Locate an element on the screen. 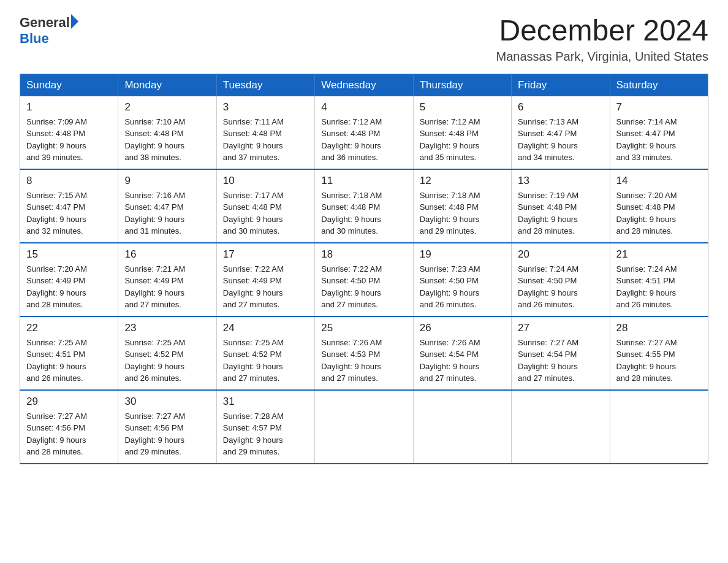  table-row: 14 Sunrise: 7:20 AMSunset: 4:48 PMDaylig… is located at coordinates (659, 206).